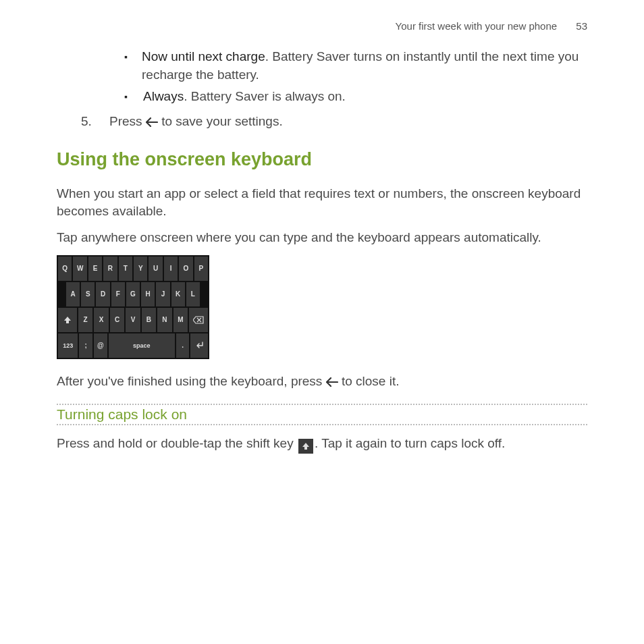 This screenshot has width=644, height=644. What do you see at coordinates (356, 97) in the screenshot?
I see `bullet-always: ▪ Always. Battery Saver is always on.` at bounding box center [356, 97].